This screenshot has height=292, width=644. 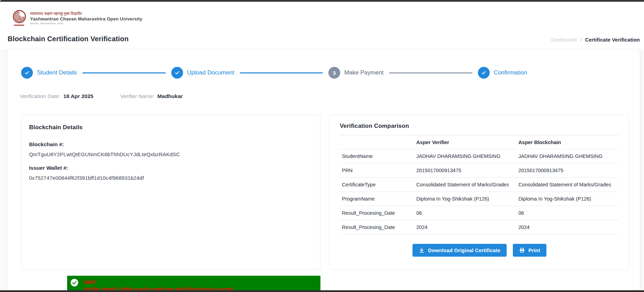 What do you see at coordinates (465, 185) in the screenshot?
I see `verifier-value: Consolidated Statement of Marks/Grades` at bounding box center [465, 185].